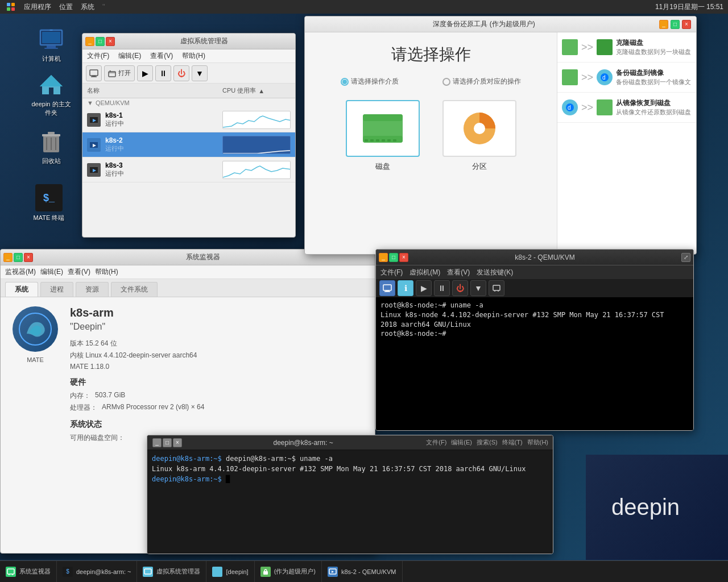 Image resolution: width=728 pixels, height=582 pixels. What do you see at coordinates (512, 442) in the screenshot?
I see `term-menu-terminal: 终端(T)` at bounding box center [512, 442].